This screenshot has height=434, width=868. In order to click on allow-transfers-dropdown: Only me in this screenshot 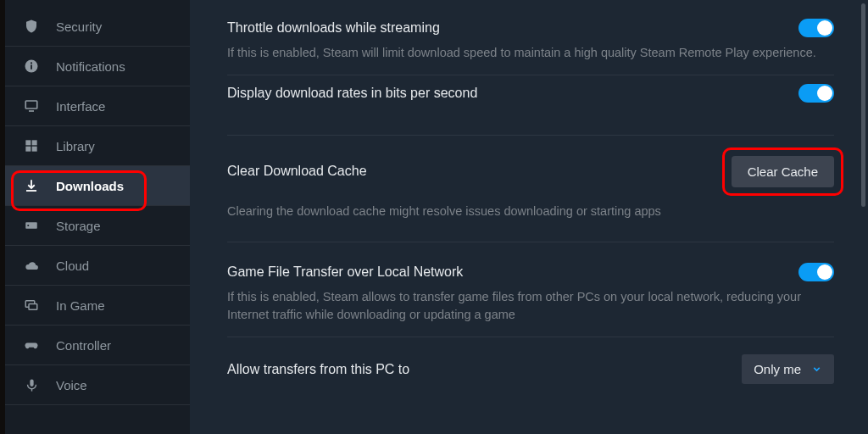, I will do `click(788, 370)`.